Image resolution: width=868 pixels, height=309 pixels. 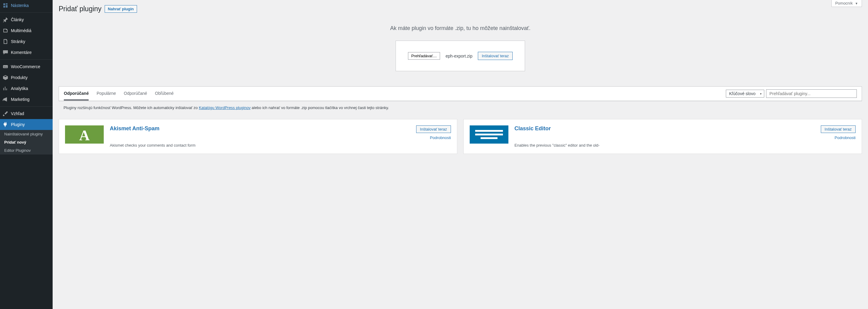 I want to click on upload-form: Prehľadávať… eph-export.zip Inštalovať t…, so click(x=460, y=56).